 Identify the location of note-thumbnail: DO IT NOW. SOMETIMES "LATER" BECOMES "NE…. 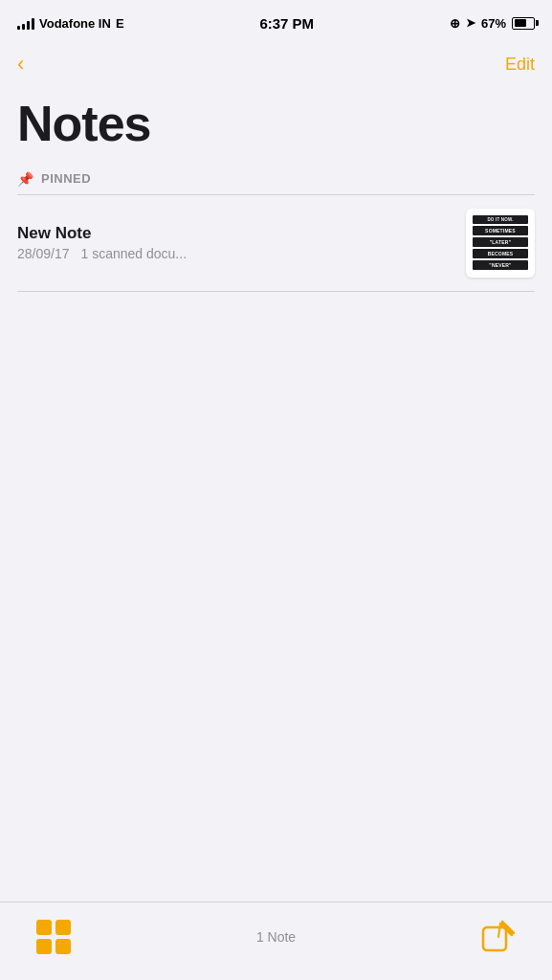
(500, 243).